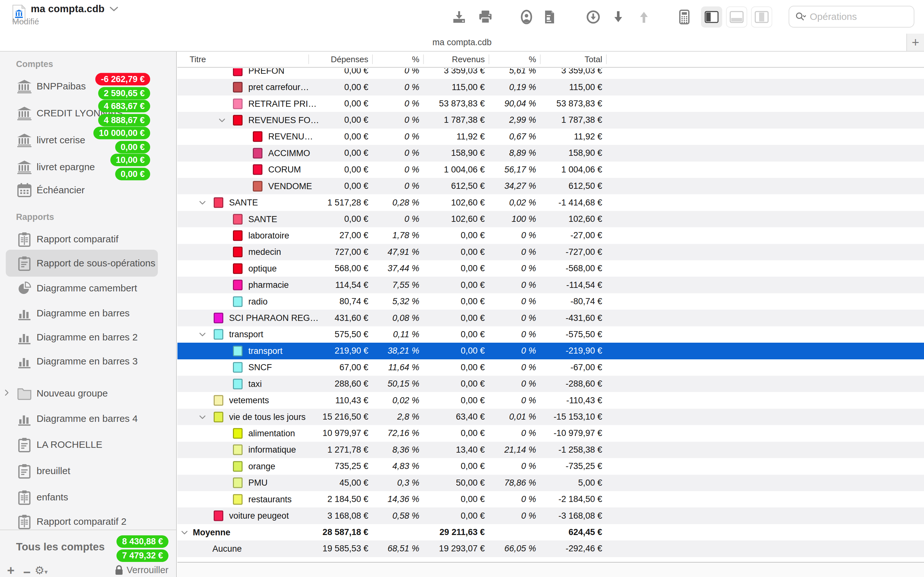 Image resolution: width=924 pixels, height=577 pixels. I want to click on table-row-sante: SANTE0,00 €0 %102,60 €100 %102,60 €, so click(551, 219).